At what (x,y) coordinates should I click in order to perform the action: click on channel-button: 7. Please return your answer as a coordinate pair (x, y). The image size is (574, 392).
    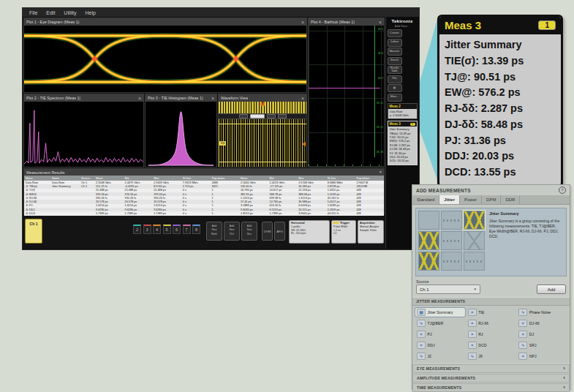
    Looking at the image, I should click on (187, 230).